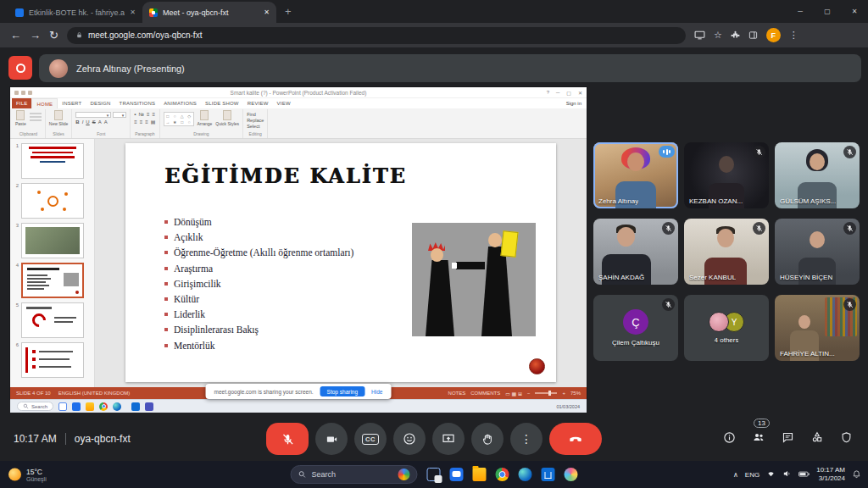  What do you see at coordinates (565, 93) in the screenshot?
I see `ppt-window-controls: ?─▢✕` at bounding box center [565, 93].